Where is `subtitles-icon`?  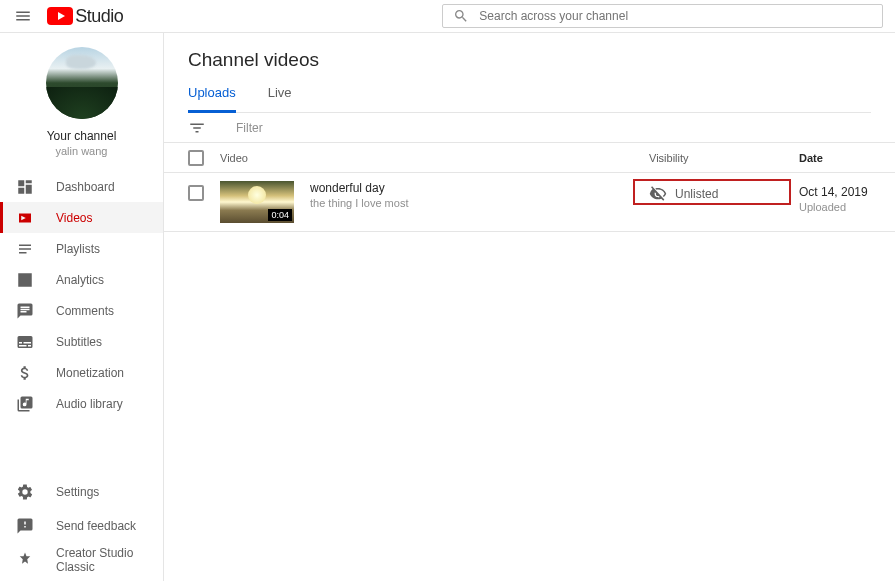
subtitles-icon is located at coordinates (25, 342).